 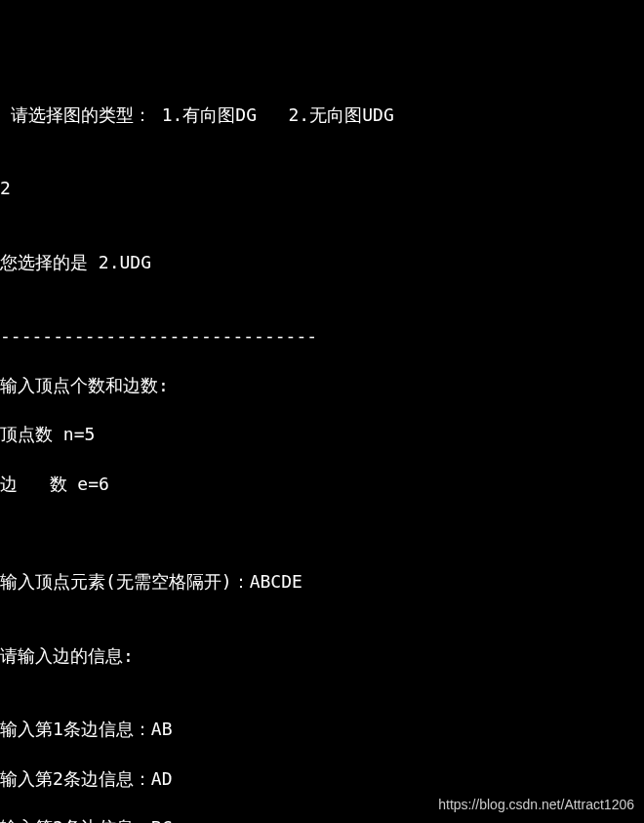 I want to click on console-line-prompt-vertices: 输入顶点个数和边数:, so click(x=322, y=385).